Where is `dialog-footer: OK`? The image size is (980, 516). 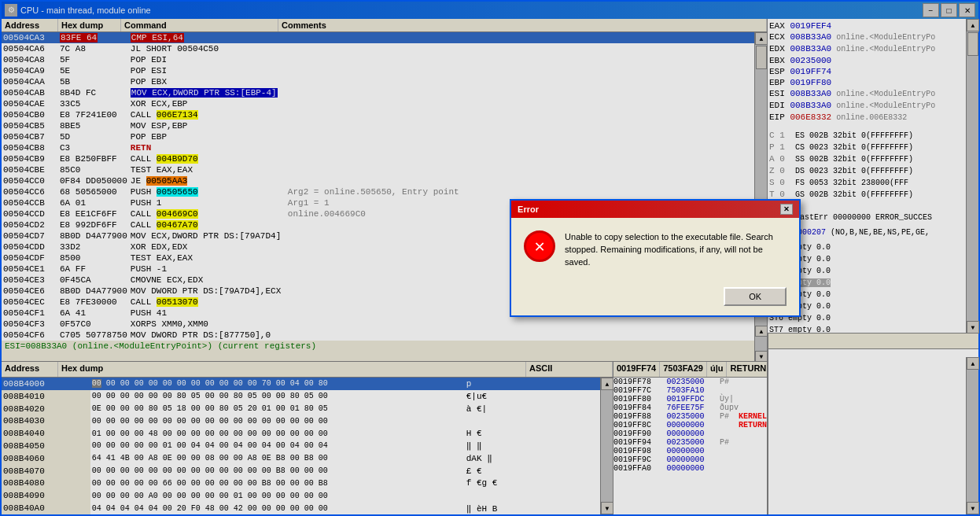
dialog-footer: OK is located at coordinates (655, 298).